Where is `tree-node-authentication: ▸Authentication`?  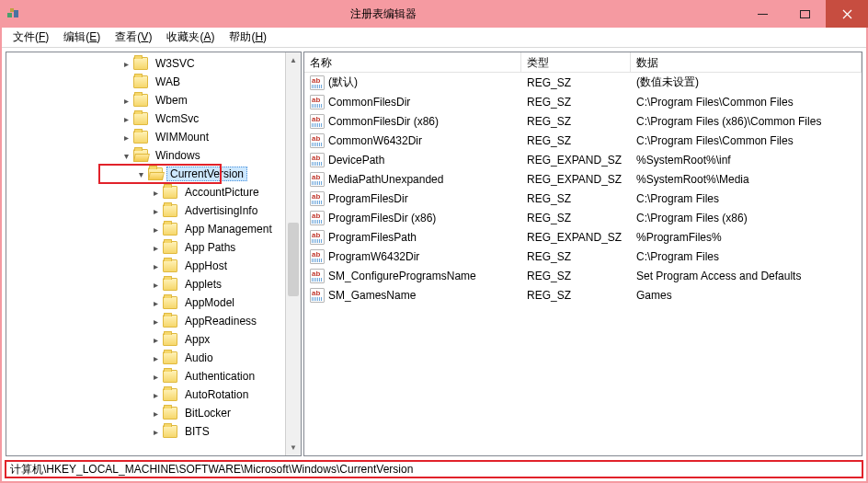
tree-node-authentication: ▸Authentication is located at coordinates (154, 376).